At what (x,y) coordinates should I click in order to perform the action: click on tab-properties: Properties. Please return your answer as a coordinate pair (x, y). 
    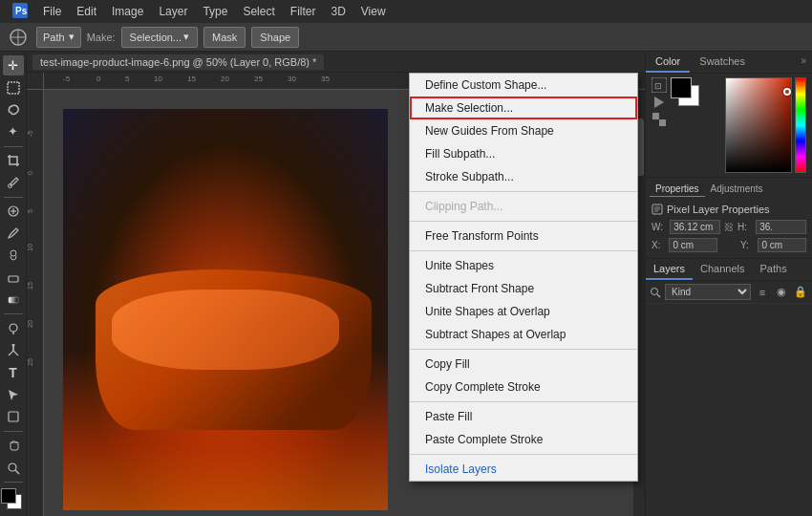
    Looking at the image, I should click on (677, 189).